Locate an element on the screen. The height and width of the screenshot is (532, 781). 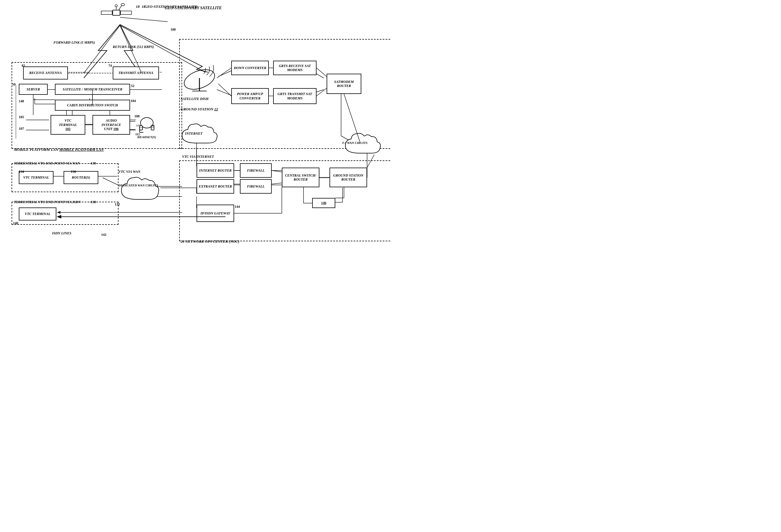
forward-link-label: FORWARD LINK (5 MBPS) is located at coordinates (74, 42).